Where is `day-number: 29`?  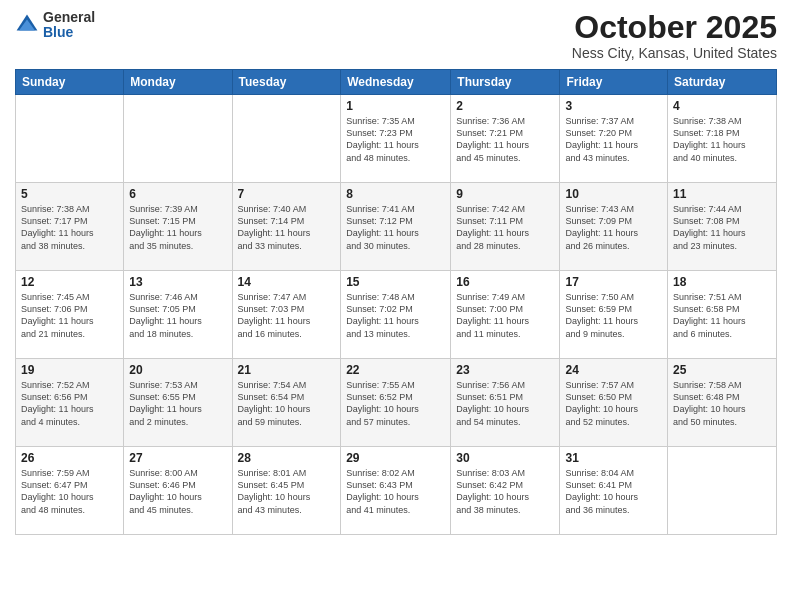
day-number: 29 is located at coordinates (396, 458).